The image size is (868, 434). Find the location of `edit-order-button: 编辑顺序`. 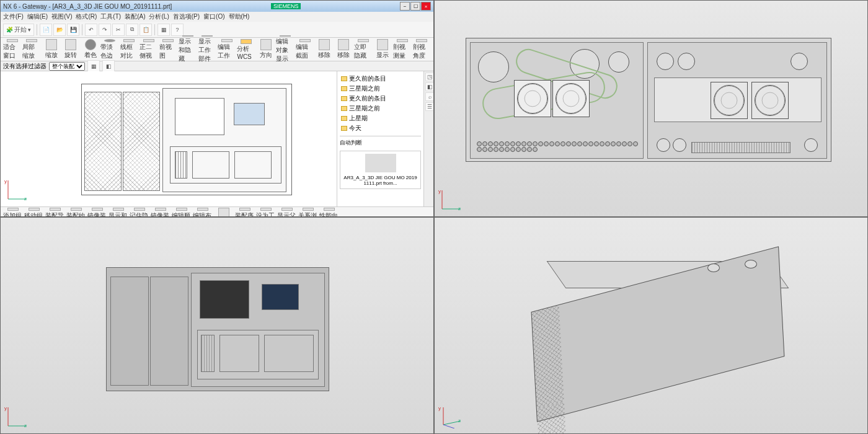

edit-order-button: 编辑顺序 is located at coordinates (182, 213).